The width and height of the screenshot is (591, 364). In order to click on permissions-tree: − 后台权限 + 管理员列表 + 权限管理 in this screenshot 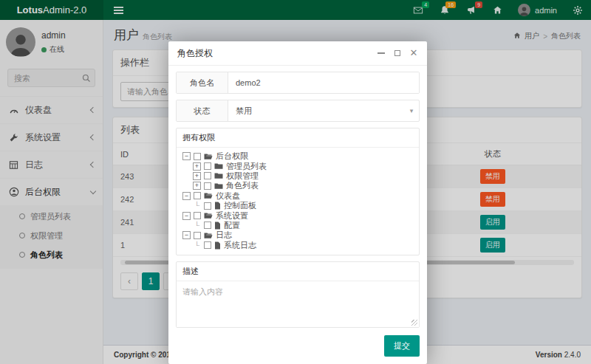, I will do `click(298, 201)`.